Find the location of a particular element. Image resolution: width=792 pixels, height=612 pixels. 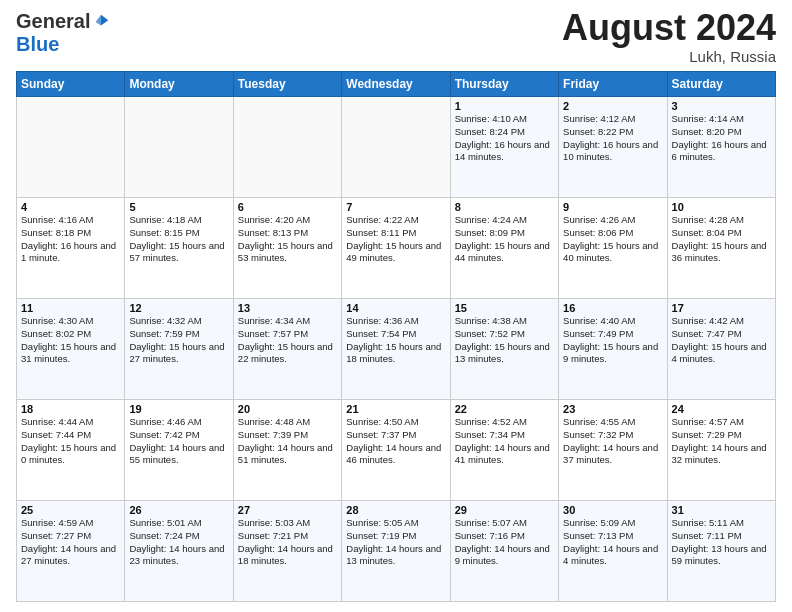

day-number: 14 is located at coordinates (396, 308).